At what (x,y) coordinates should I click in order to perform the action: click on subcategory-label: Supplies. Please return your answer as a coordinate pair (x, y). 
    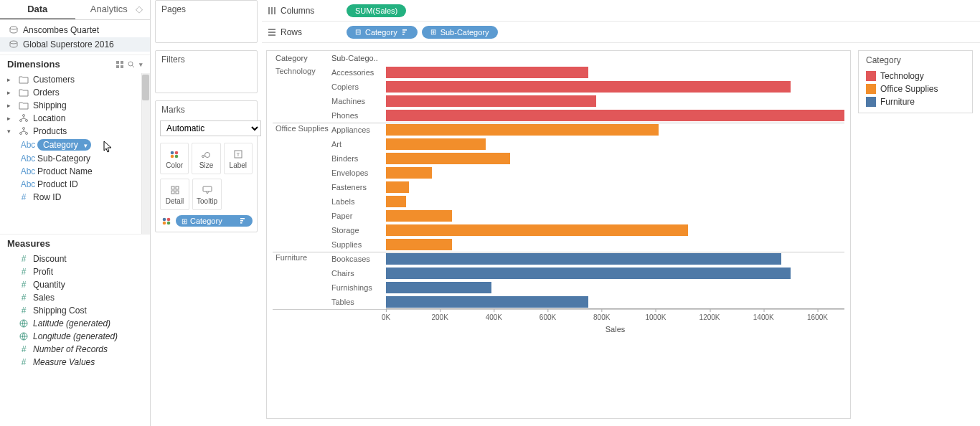
    Looking at the image, I should click on (359, 245).